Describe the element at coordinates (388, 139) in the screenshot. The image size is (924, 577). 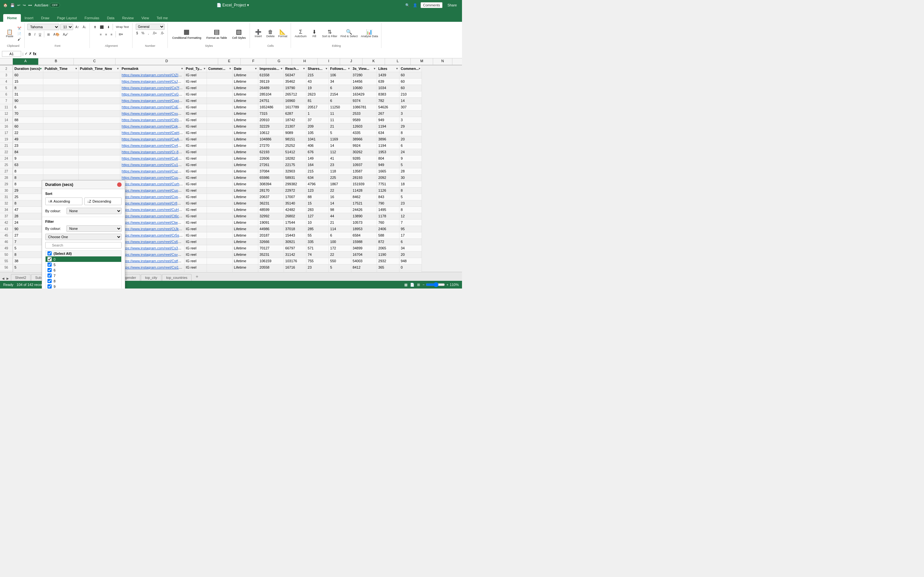
I see `cell-r17c12: 3896` at that location.